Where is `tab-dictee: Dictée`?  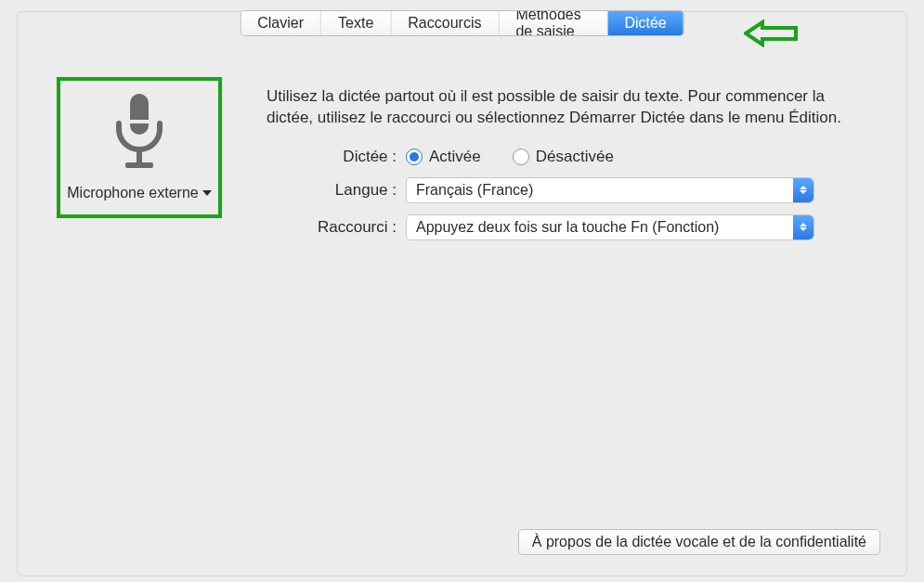
tab-dictee: Dictée is located at coordinates (644, 23).